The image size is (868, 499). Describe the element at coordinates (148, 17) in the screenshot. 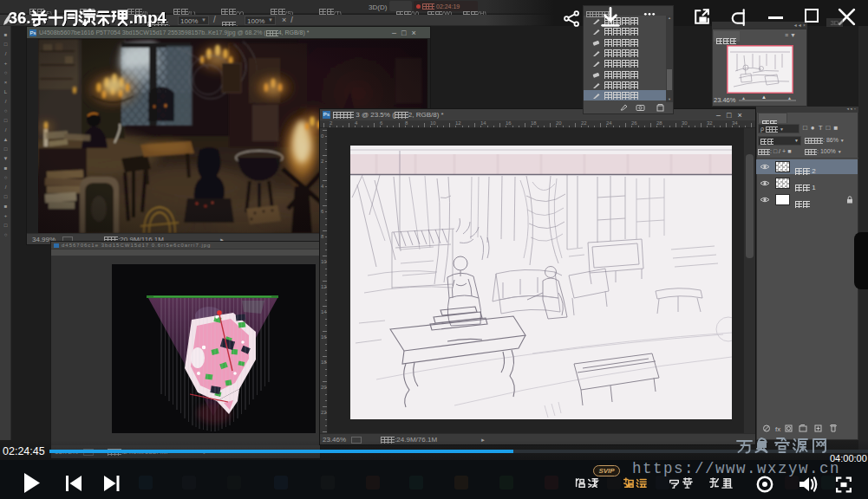

I see `svg-text: .mp4` at that location.